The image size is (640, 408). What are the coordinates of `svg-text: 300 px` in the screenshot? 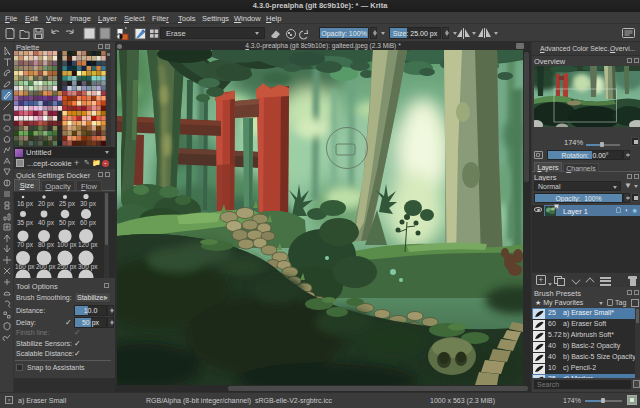 It's located at (88, 267).